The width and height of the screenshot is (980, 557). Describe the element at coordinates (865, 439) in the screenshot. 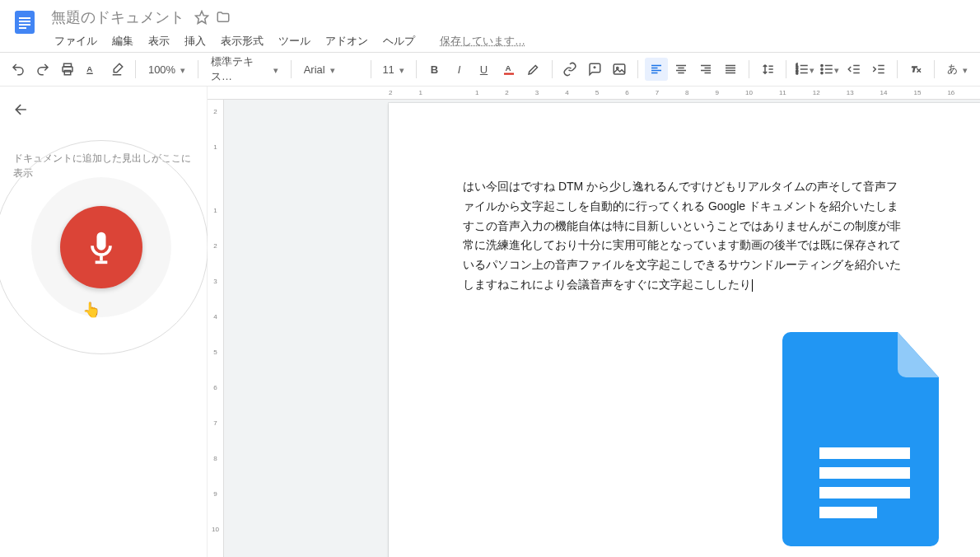

I see `docs-watermark-icon` at that location.